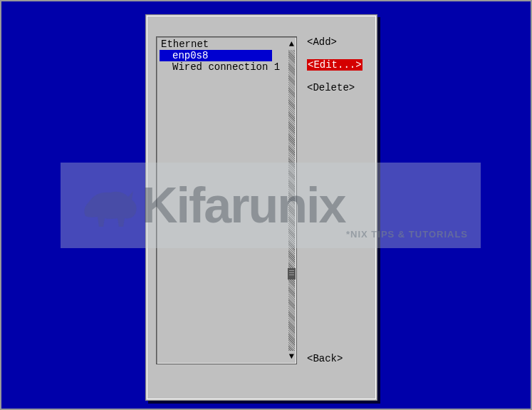 The image size is (532, 410). What do you see at coordinates (216, 56) in the screenshot?
I see `list-item: enp0s8` at bounding box center [216, 56].